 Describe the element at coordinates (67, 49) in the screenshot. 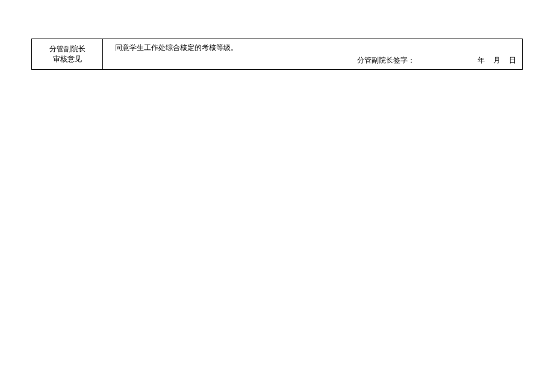

I see `label-line-1: 分管副院长` at that location.